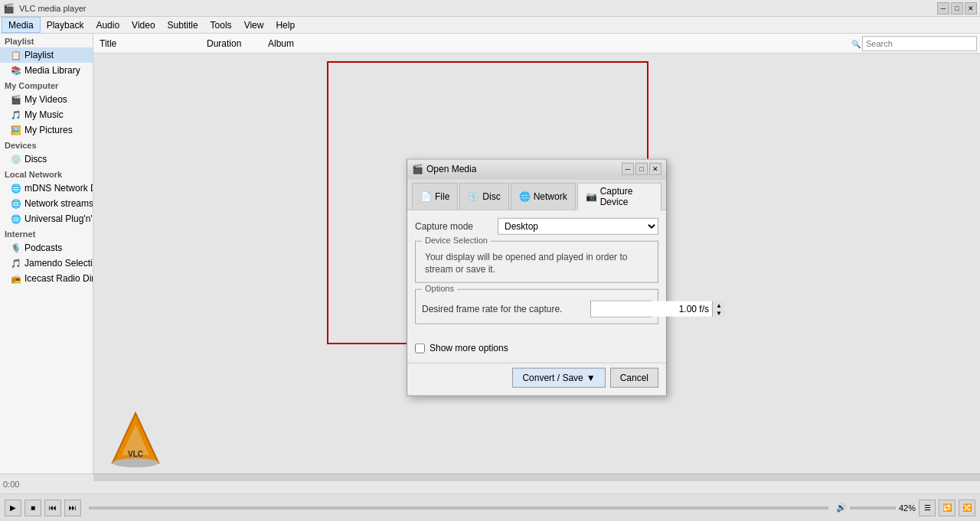  What do you see at coordinates (73, 508) in the screenshot?
I see `next-button: ⏭` at bounding box center [73, 508].